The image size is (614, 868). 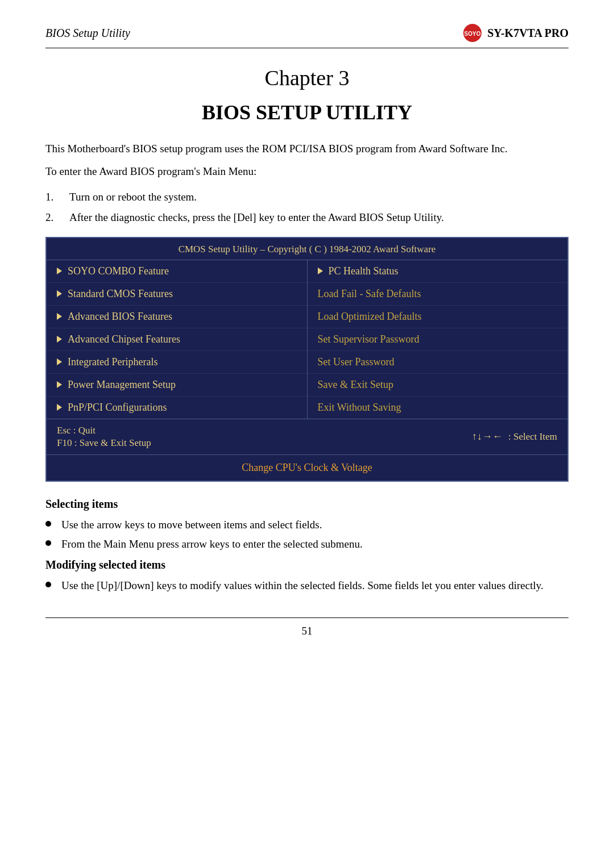 I want to click on step-num-1: 1., so click(x=53, y=197).